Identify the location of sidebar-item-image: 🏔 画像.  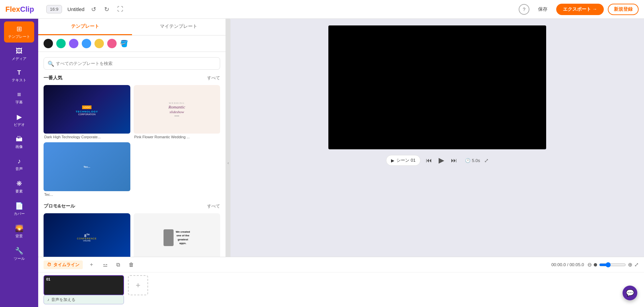
(19, 142).